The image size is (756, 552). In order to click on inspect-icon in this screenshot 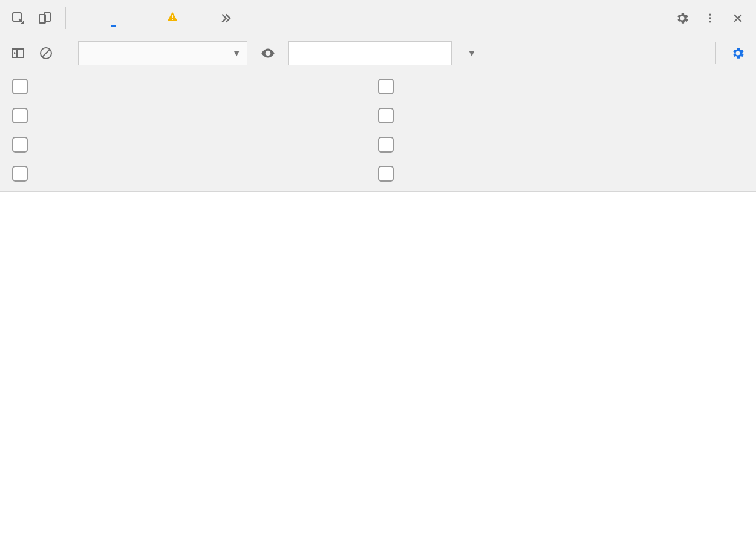, I will do `click(18, 18)`.